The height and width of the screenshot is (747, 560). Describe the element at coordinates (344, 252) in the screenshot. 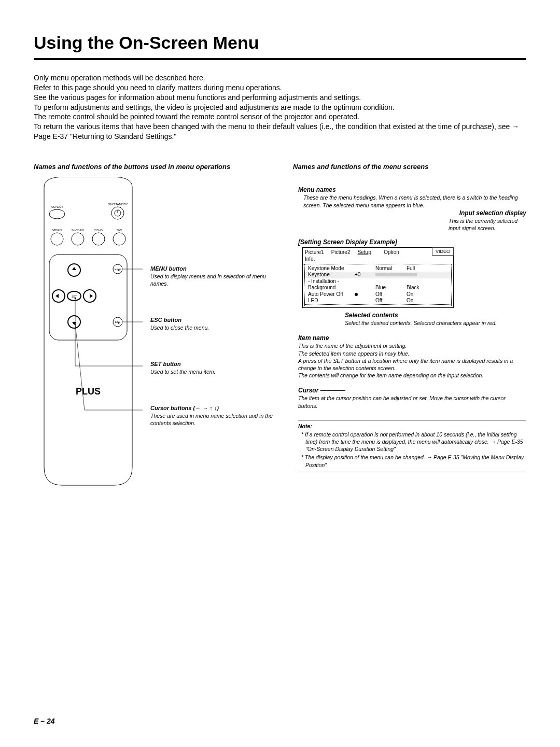

I see `tab-picture2: Picture2` at that location.